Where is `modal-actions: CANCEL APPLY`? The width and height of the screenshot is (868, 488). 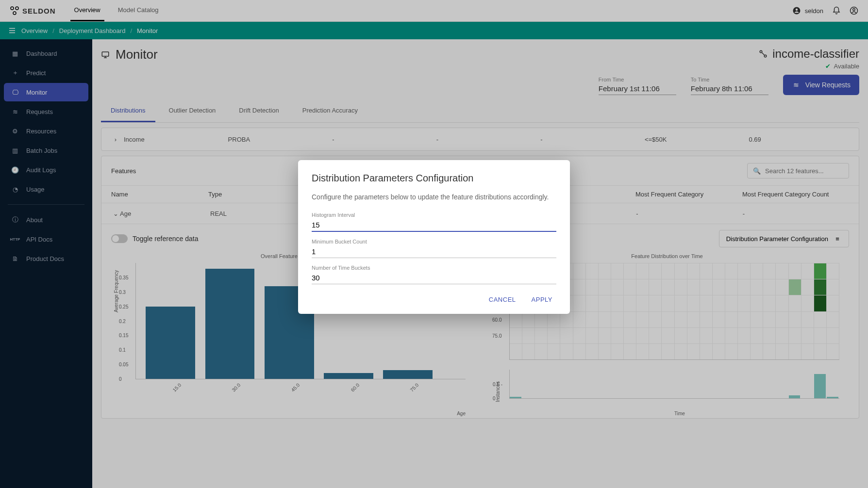
modal-actions: CANCEL APPLY is located at coordinates (434, 300).